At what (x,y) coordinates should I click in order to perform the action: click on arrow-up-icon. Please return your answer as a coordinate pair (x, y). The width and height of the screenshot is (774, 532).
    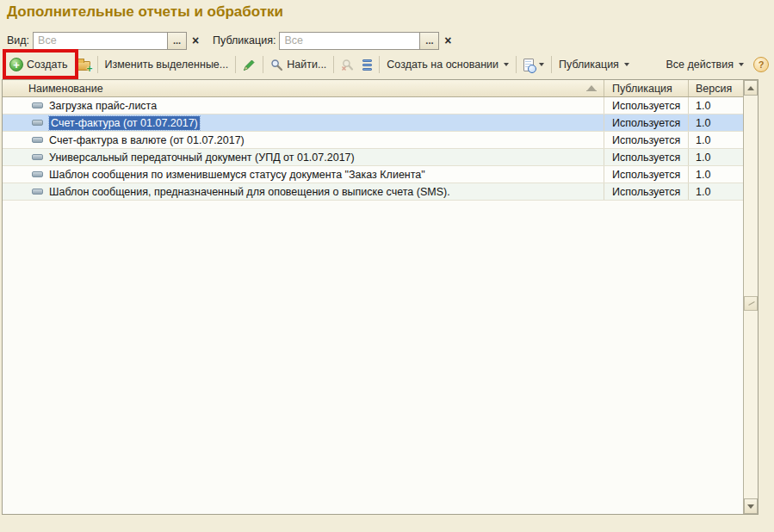
    Looking at the image, I should click on (751, 88).